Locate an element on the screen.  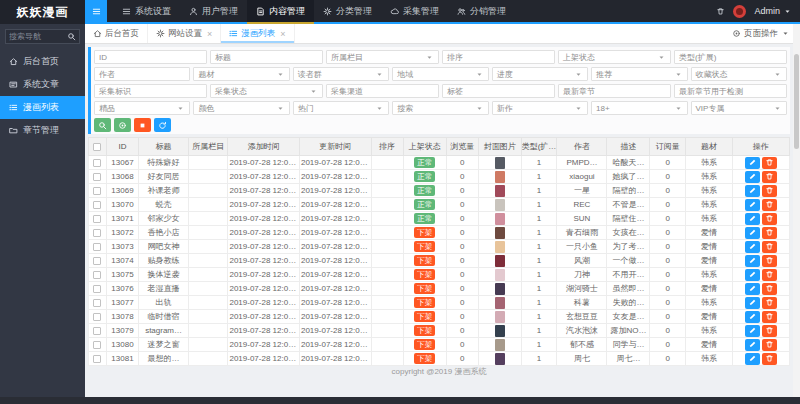
scrollbar-track is located at coordinates (796, 210).